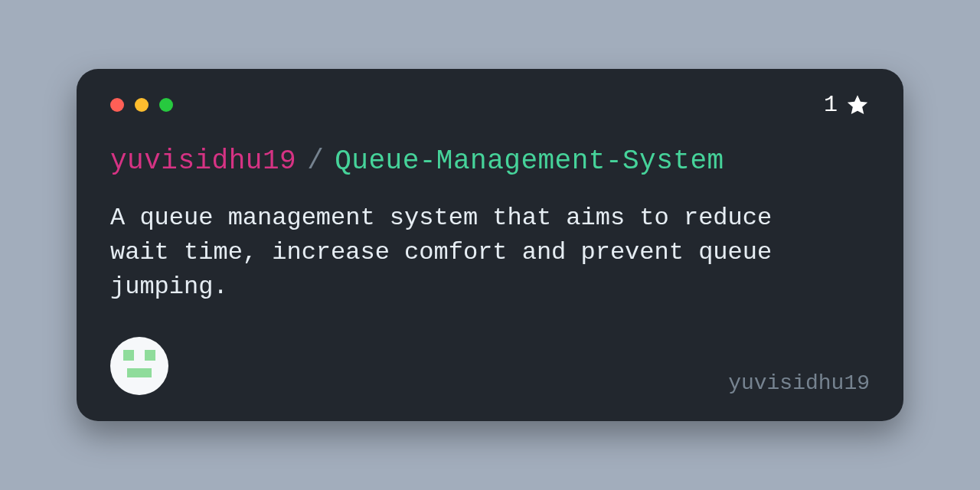 This screenshot has width=980, height=490. I want to click on traffic-light-close-icon, so click(117, 105).